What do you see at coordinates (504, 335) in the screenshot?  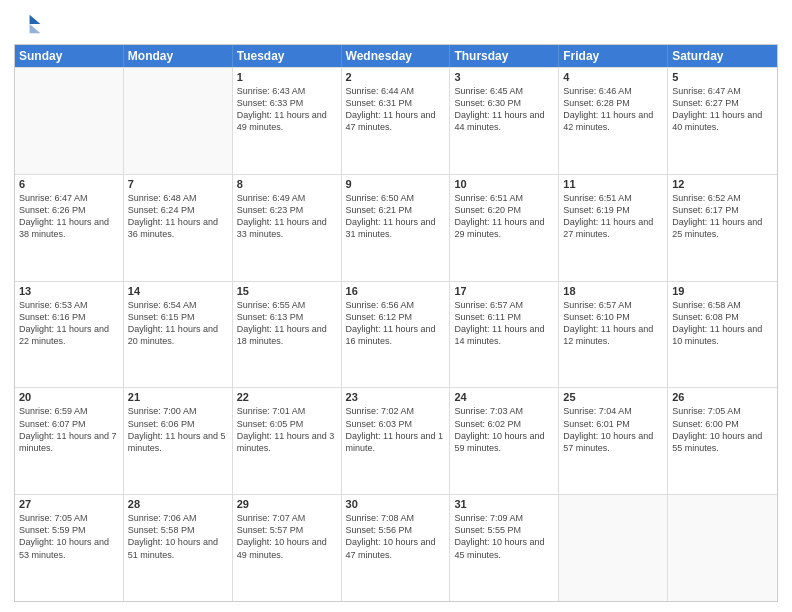 I see `calendar-cell: 17 Sunrise: 6:57 AM Sunset: 6:11 PM Dayl…` at bounding box center [504, 335].